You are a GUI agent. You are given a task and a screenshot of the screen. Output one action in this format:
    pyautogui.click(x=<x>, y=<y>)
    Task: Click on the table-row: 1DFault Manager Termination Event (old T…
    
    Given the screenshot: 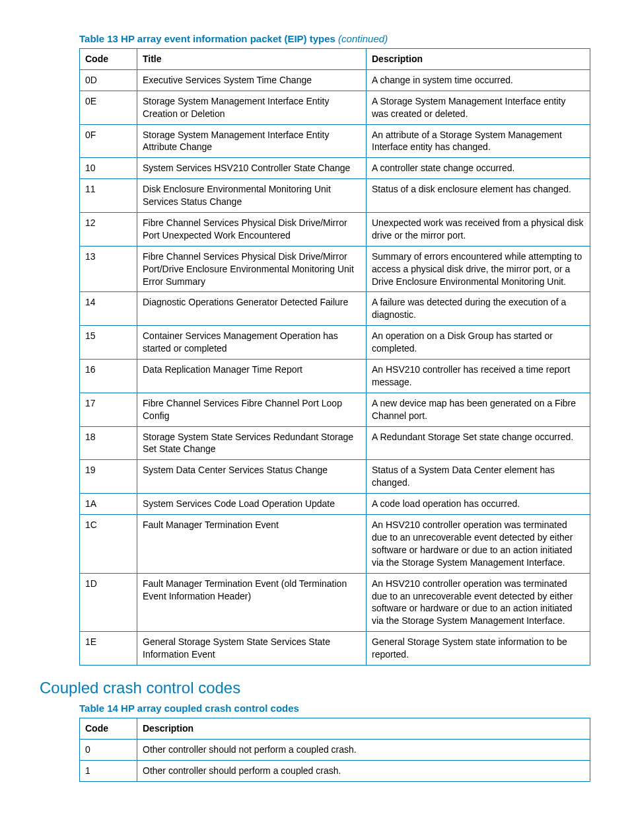 What is the action you would take?
    pyautogui.click(x=335, y=603)
    